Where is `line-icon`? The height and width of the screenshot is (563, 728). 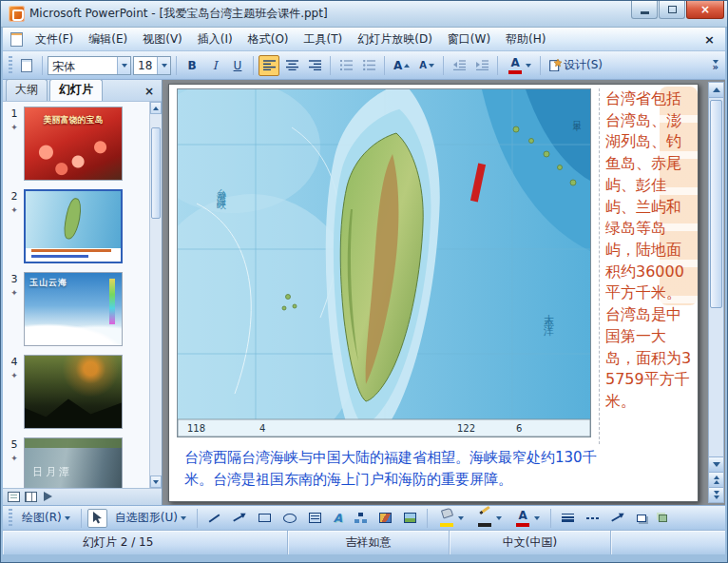
line-icon is located at coordinates (215, 517).